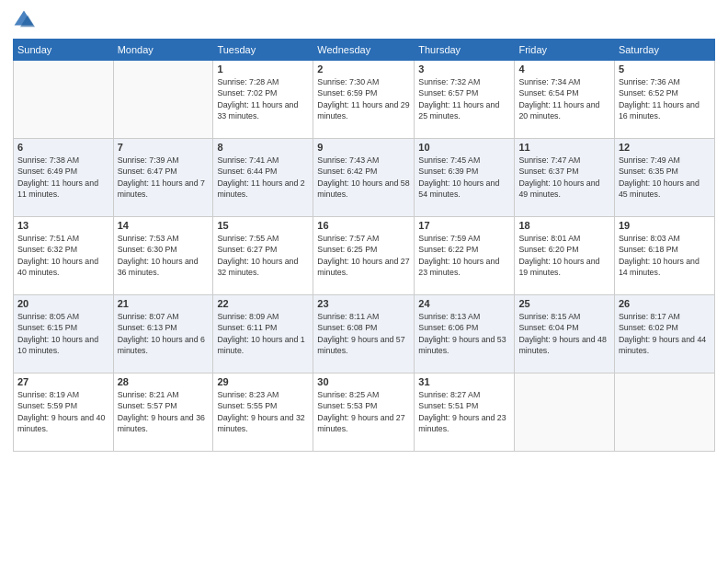 The image size is (728, 563). Describe the element at coordinates (364, 256) in the screenshot. I see `week-row-3: 13Sunrise: 7:51 AMSunset: 6:32 PMDayligh…` at that location.